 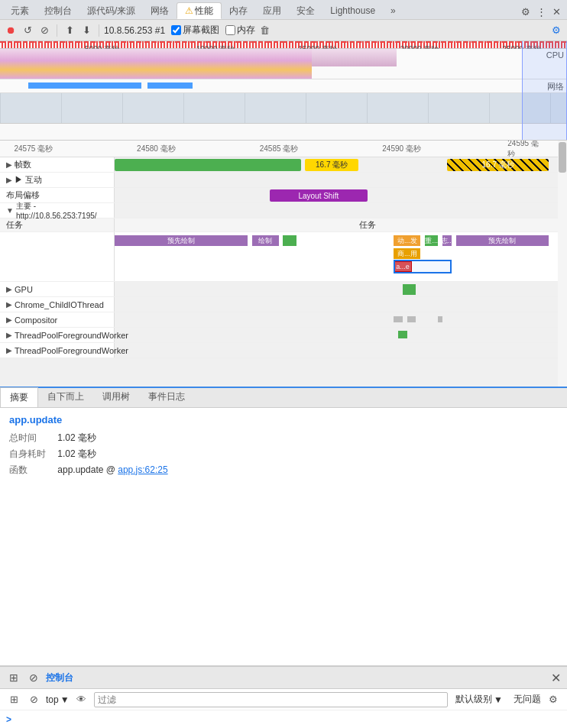 What do you see at coordinates (70, 31) in the screenshot?
I see `upload-icon: ⬆` at bounding box center [70, 31].